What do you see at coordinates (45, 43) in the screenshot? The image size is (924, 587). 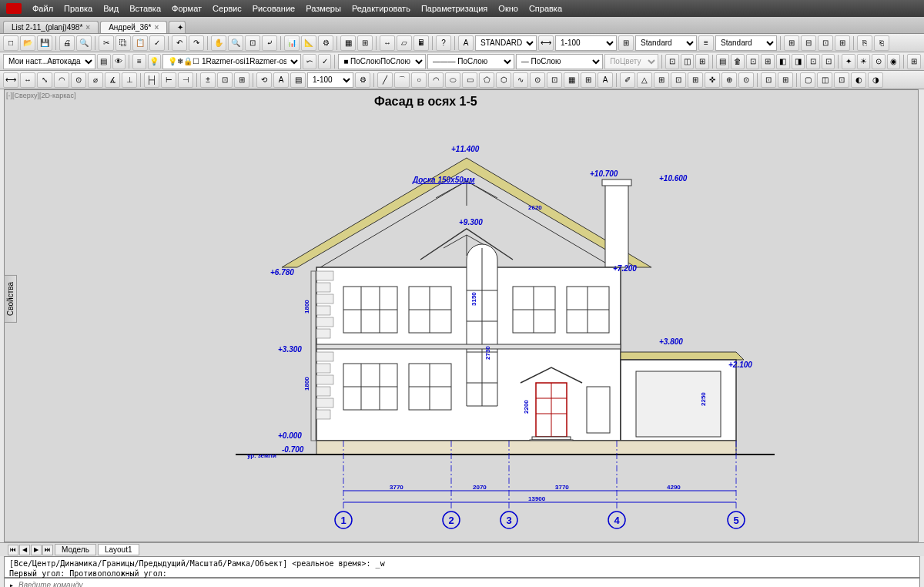 I see `save-icon: 💾` at bounding box center [45, 43].